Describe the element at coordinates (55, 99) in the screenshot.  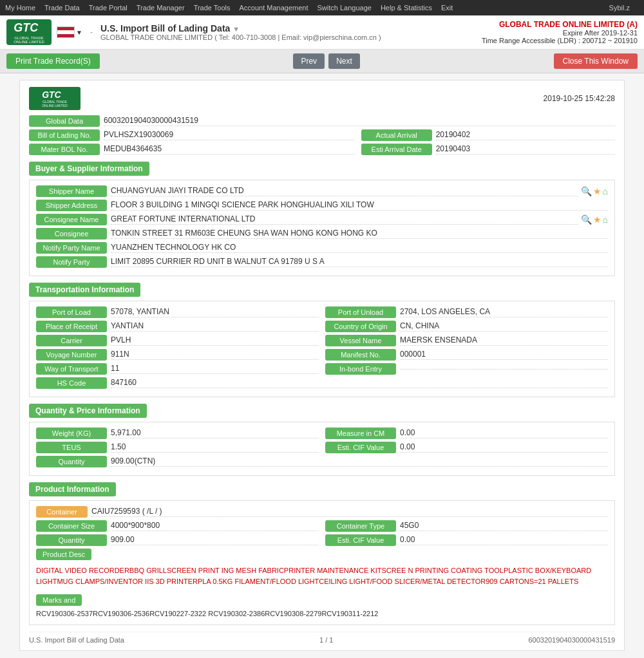
I see `record-logo: GTC GLOBAL TRADEONLINE LIMITED` at that location.